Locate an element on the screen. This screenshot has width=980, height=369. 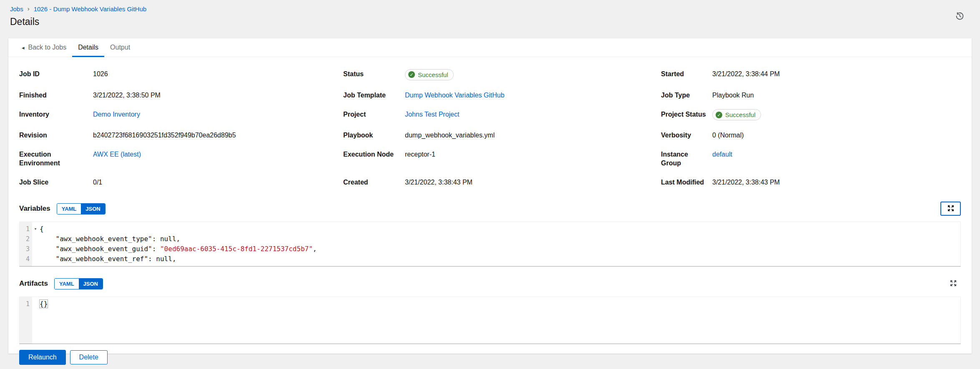
artifacts-section-head: Artifacts YAML JSON is located at coordinates (490, 284).